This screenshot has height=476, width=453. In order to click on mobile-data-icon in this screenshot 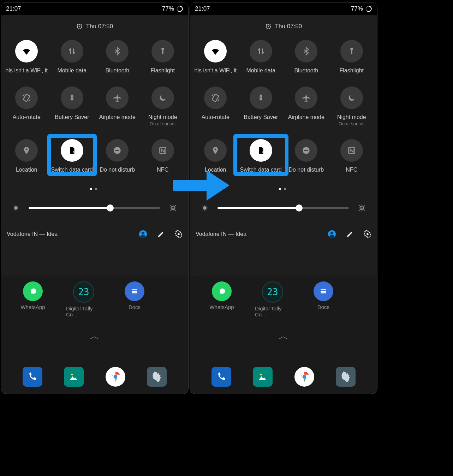, I will do `click(72, 51)`.